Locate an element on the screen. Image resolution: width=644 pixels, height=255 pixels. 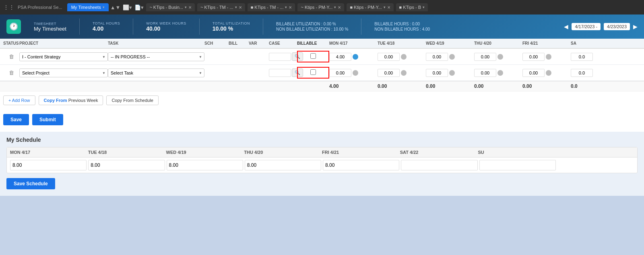
sched-sat-input is located at coordinates (439, 165).